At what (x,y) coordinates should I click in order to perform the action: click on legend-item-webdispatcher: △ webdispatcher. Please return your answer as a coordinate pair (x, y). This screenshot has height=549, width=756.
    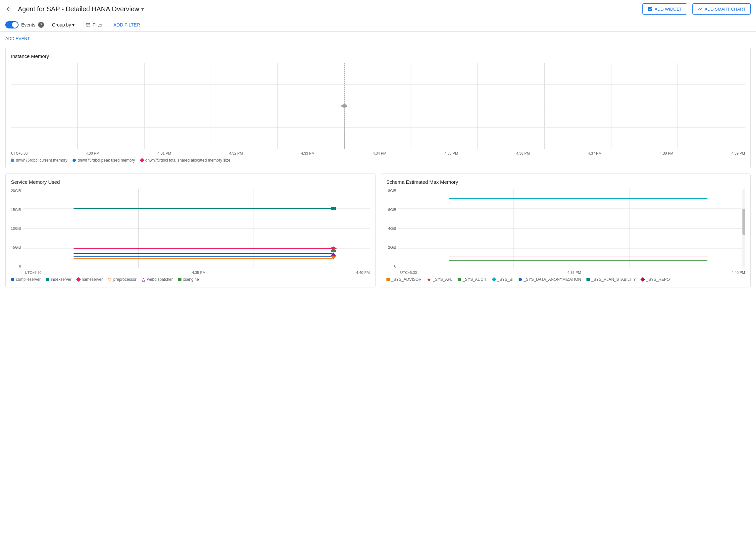
    Looking at the image, I should click on (157, 279).